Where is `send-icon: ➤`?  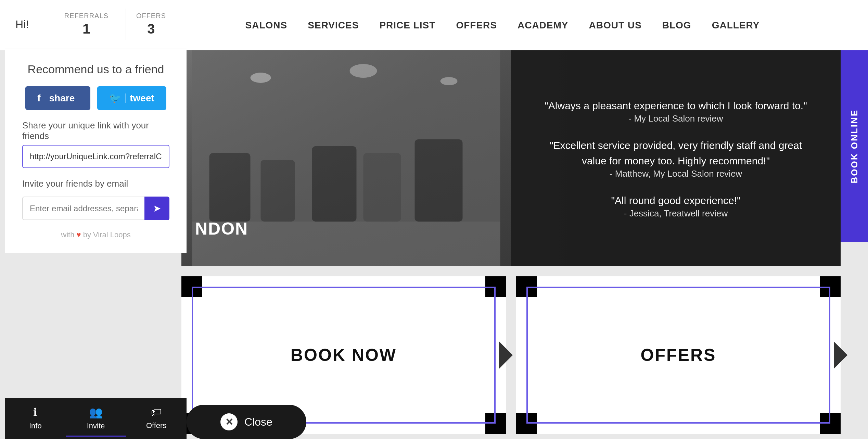 send-icon: ➤ is located at coordinates (157, 208).